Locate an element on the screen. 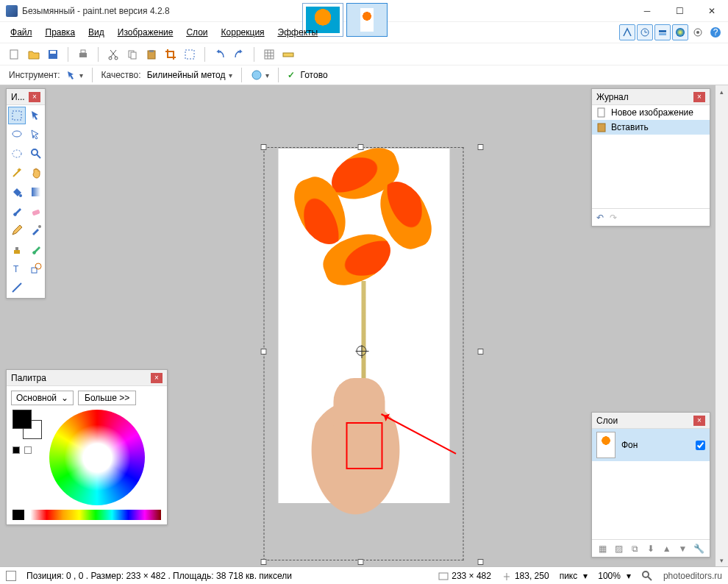 This screenshot has height=584, width=728. handle-mid-left is located at coordinates (264, 352).